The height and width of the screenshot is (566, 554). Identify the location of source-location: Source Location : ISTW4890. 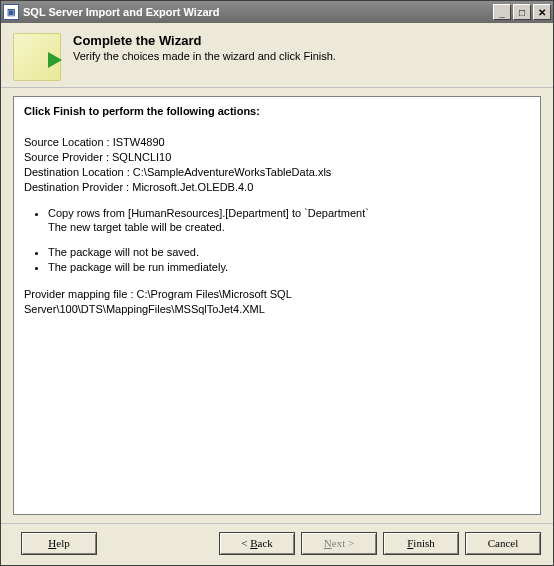
(277, 142).